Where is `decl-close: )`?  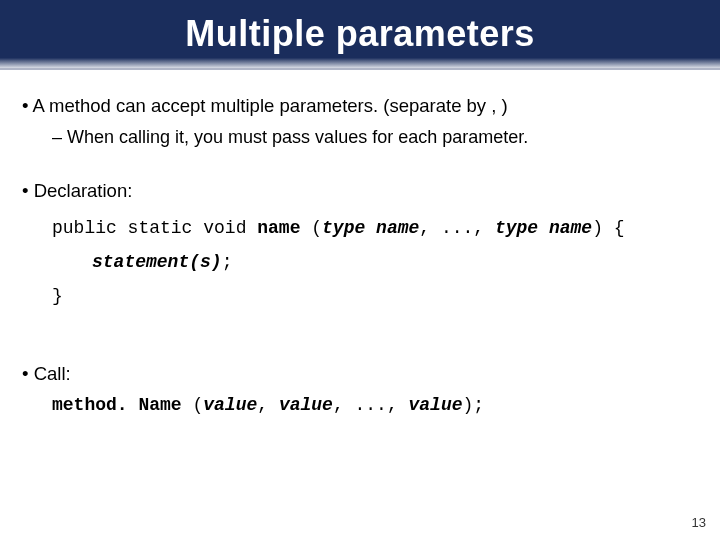 decl-close: ) is located at coordinates (598, 228).